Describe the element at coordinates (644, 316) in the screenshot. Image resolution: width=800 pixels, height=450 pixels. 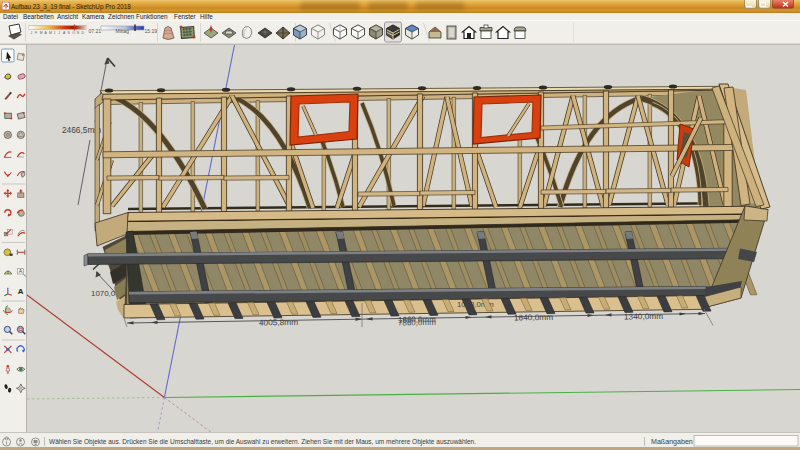
I see `svg-text: 1340,0mm` at that location.